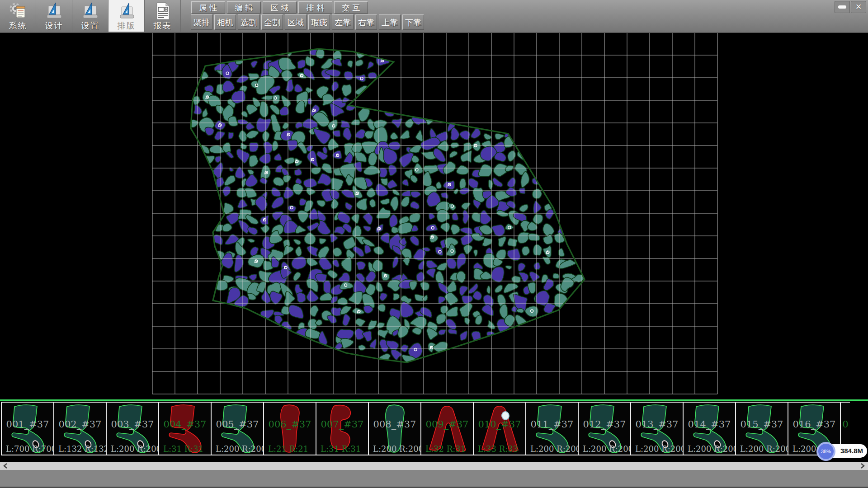 This screenshot has width=868, height=488. I want to click on part-name: 013_#37, so click(657, 424).